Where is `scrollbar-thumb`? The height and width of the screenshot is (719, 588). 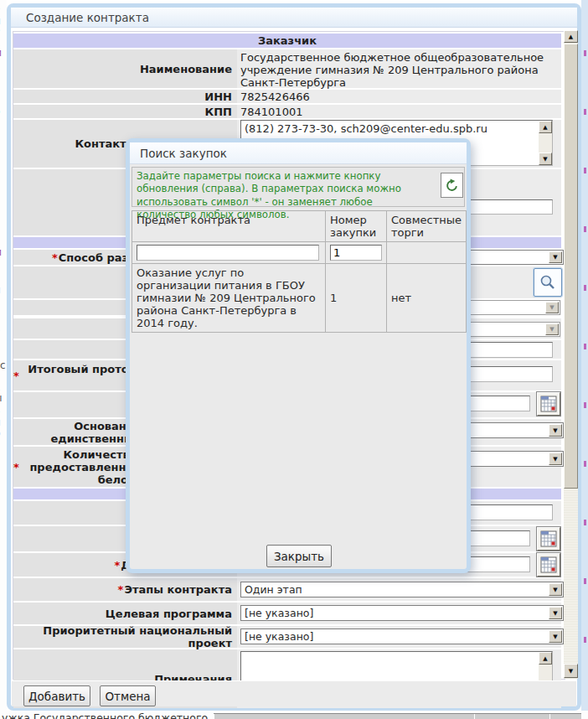 scrollbar-thumb is located at coordinates (571, 266).